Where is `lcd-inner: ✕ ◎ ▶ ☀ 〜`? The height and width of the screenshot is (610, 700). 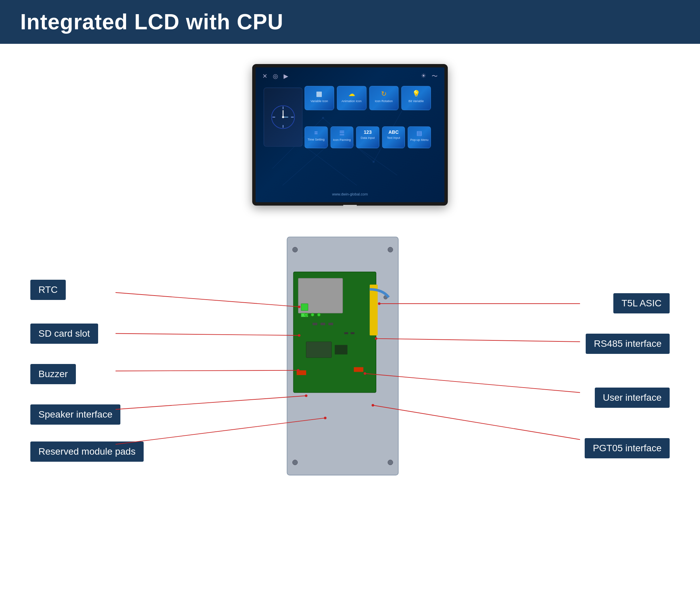 lcd-inner: ✕ ◎ ▶ ☀ 〜 is located at coordinates (350, 135).